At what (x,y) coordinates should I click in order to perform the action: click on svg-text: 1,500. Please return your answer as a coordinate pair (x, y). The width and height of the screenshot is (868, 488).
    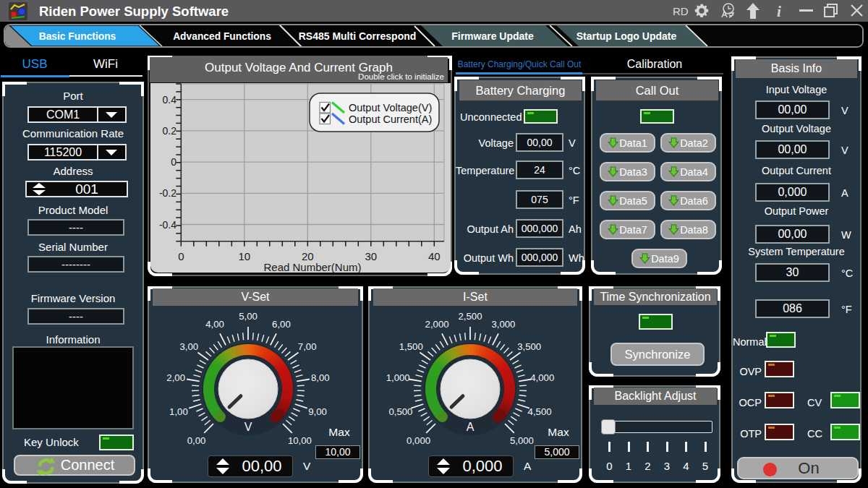
    Looking at the image, I should click on (411, 347).